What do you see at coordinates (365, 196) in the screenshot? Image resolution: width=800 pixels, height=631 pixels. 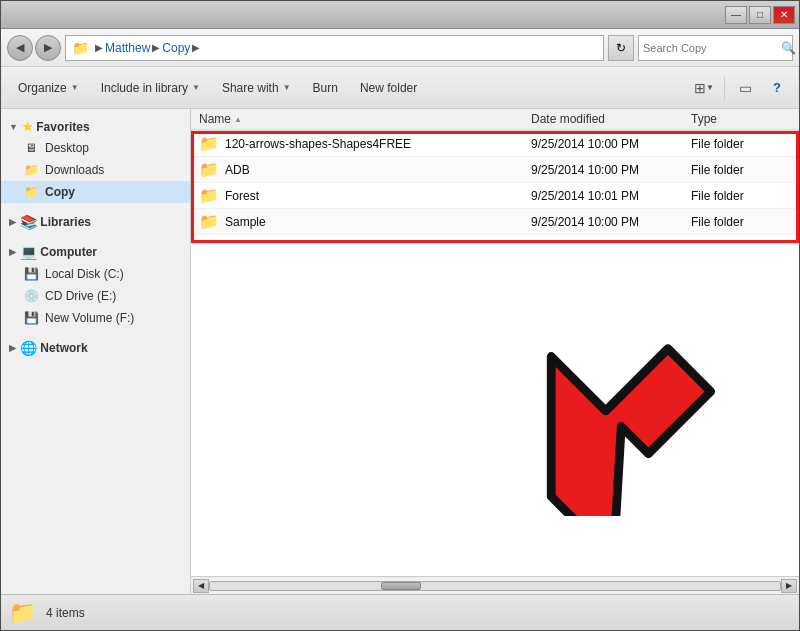 I see `file-cell-name-2: 📁 Forest` at bounding box center [365, 196].